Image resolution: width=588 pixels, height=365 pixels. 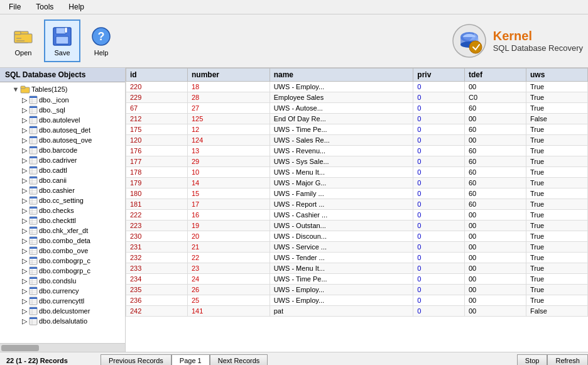 What do you see at coordinates (24, 161) in the screenshot?
I see `tree-expander-6: ▷` at bounding box center [24, 161].